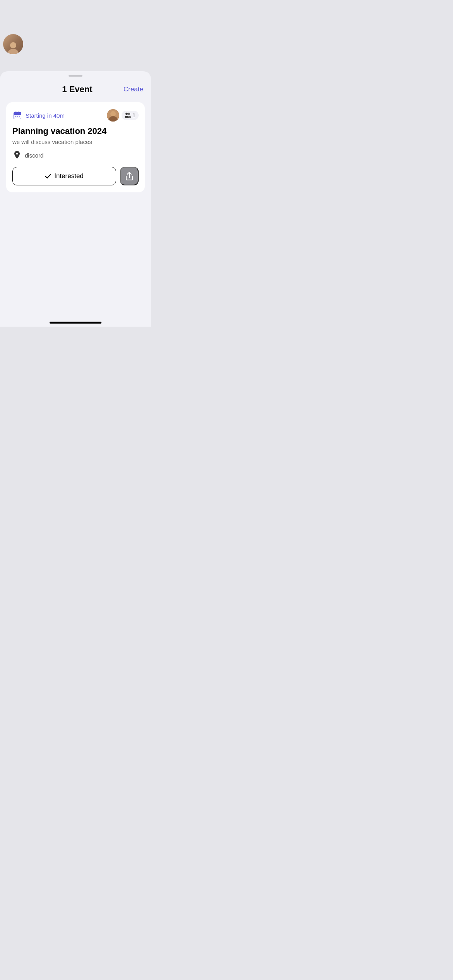 This screenshot has width=453, height=980. I want to click on event-title: Planning vacation 2024, so click(76, 131).